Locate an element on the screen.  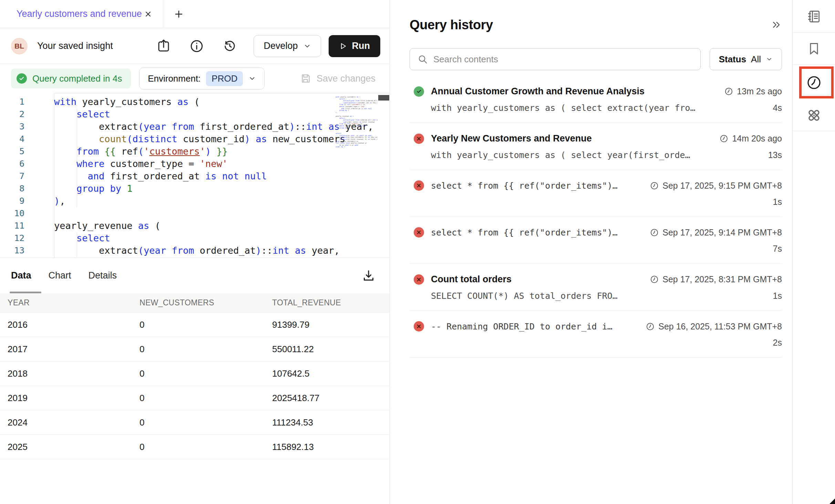
table-row: 20250115892.13 is located at coordinates (195, 447).